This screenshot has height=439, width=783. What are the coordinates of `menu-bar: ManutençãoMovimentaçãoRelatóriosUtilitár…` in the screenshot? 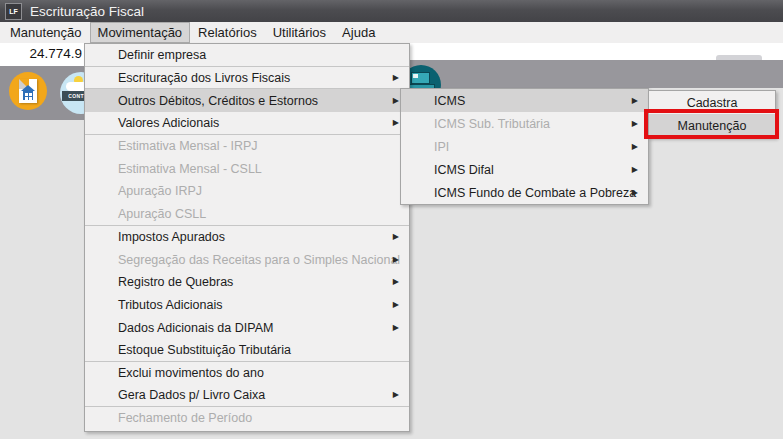 It's located at (392, 32).